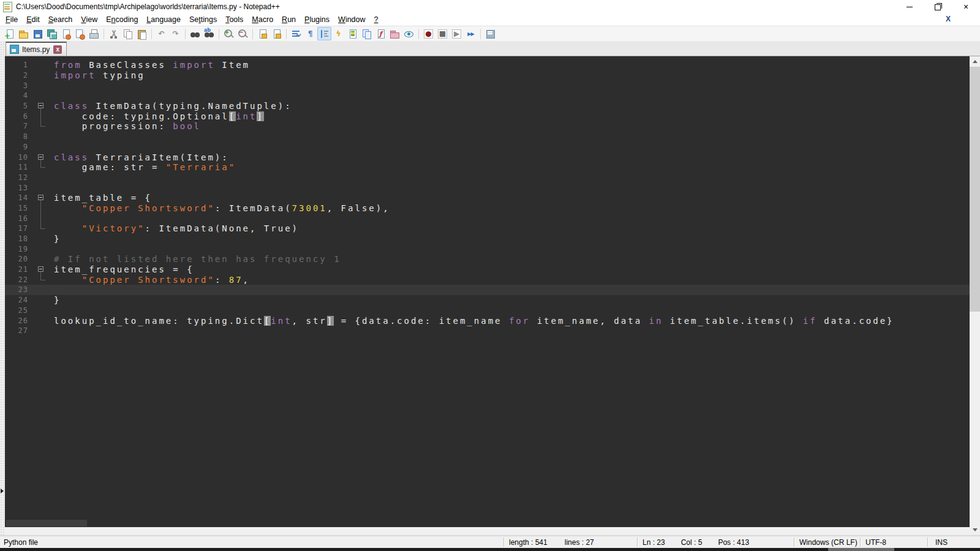 The width and height of the screenshot is (980, 551). Describe the element at coordinates (488, 157) in the screenshot. I see `code-line: 10class TerrariaItem(Item):` at that location.